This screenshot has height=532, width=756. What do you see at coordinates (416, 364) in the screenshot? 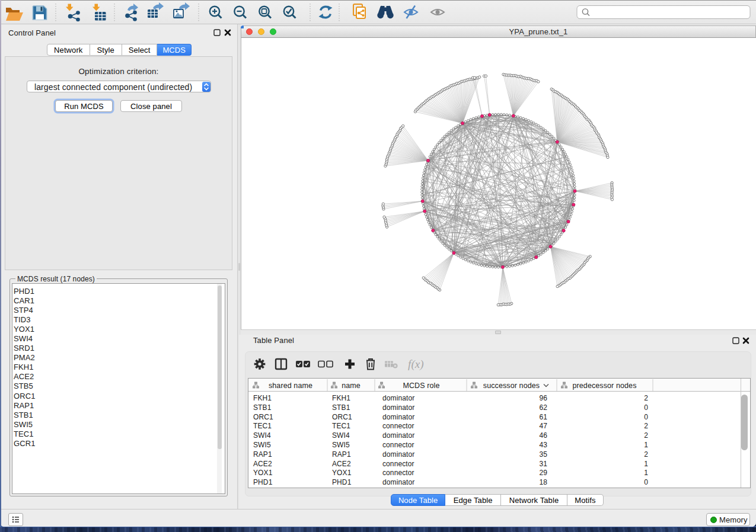
I see `svg-text: f(x)` at bounding box center [416, 364].